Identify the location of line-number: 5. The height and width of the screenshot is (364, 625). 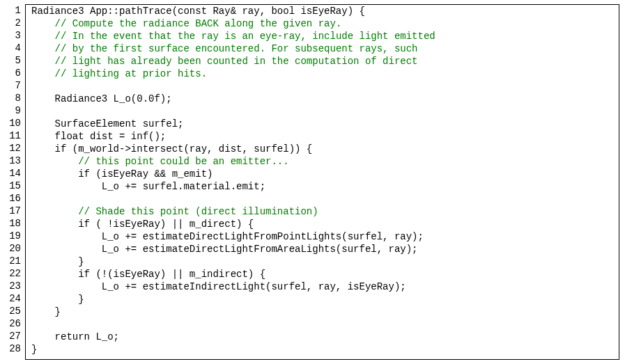
(13, 61).